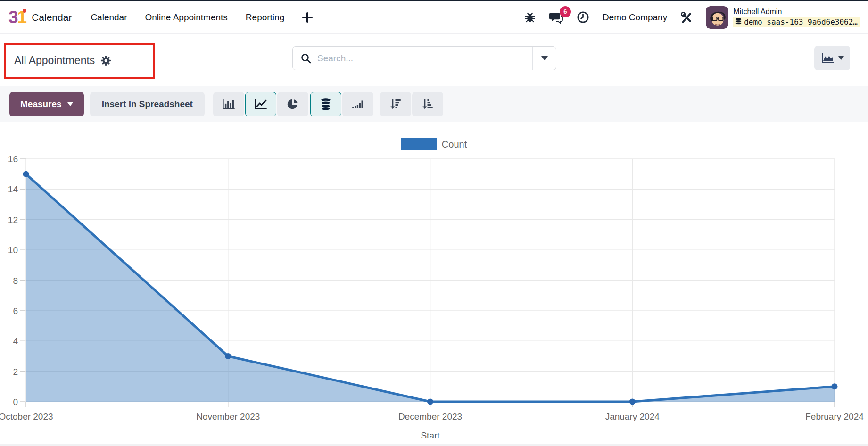 Image resolution: width=868 pixels, height=446 pixels. What do you see at coordinates (342, 104) in the screenshot?
I see `line-options-group` at bounding box center [342, 104].